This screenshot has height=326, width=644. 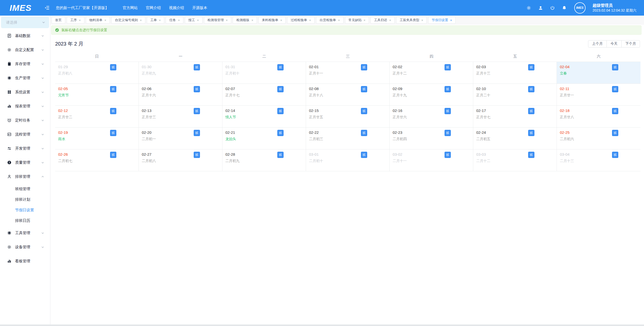 What do you see at coordinates (25, 221) in the screenshot?
I see `sidebar-subitem-11-4: 排班日历` at bounding box center [25, 221].